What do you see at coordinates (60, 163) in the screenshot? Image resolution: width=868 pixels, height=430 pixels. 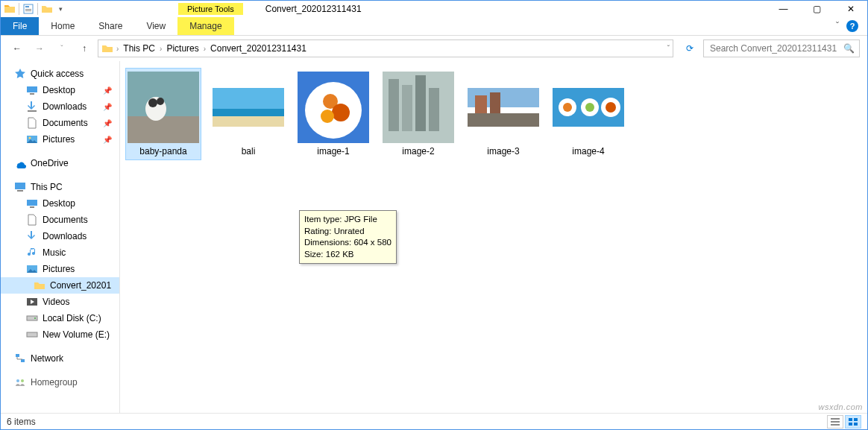 I see `sidebar-onedrive: OneDrive` at bounding box center [60, 163].